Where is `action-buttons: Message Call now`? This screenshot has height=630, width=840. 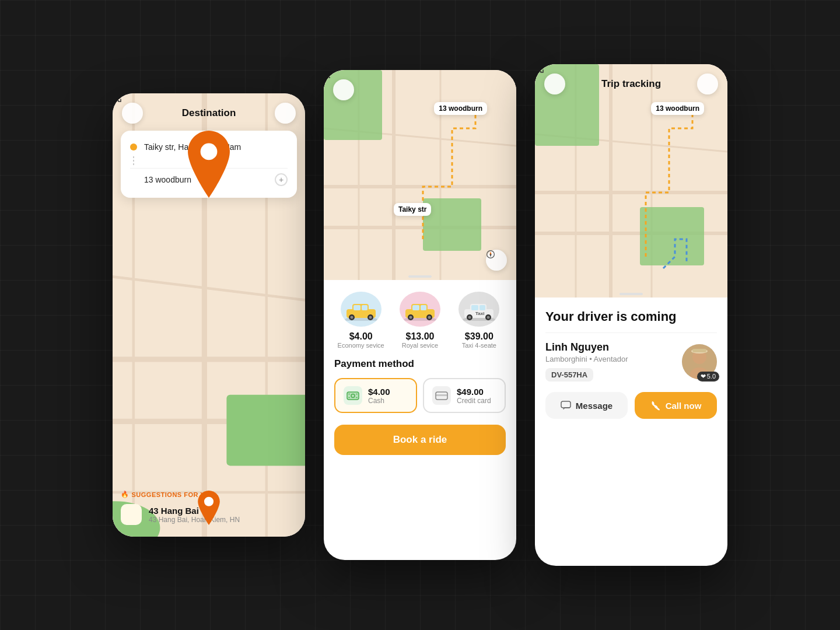
action-buttons: Message Call now is located at coordinates (631, 405).